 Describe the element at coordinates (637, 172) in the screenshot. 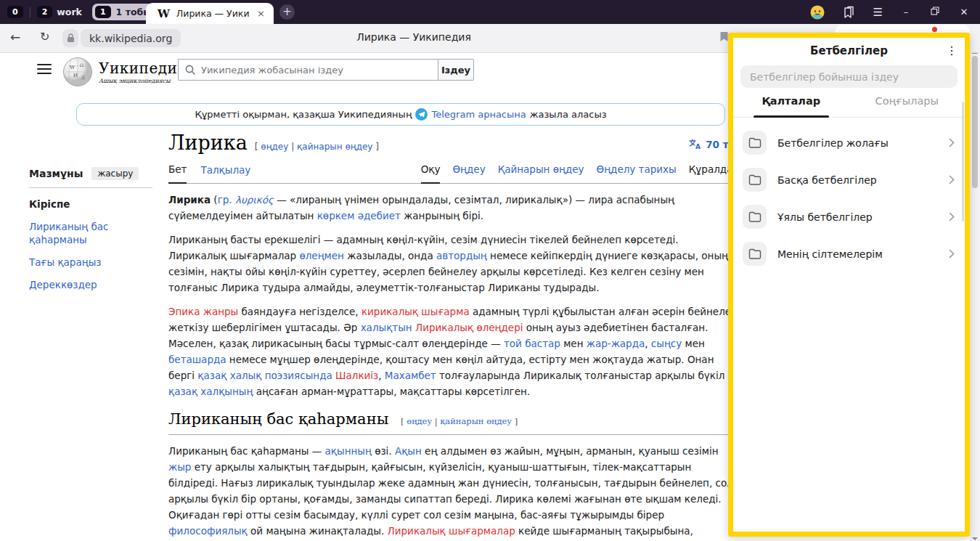

I see `tab-history: Өңделу тарихы` at that location.